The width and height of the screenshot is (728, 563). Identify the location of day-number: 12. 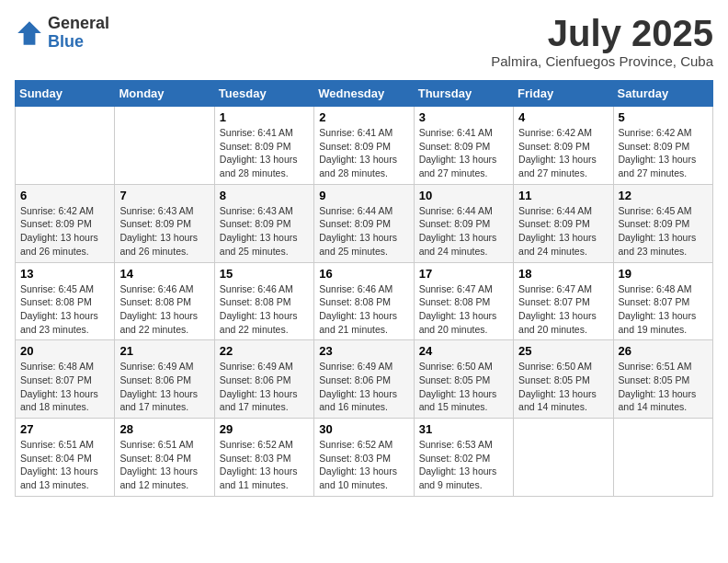
(664, 195).